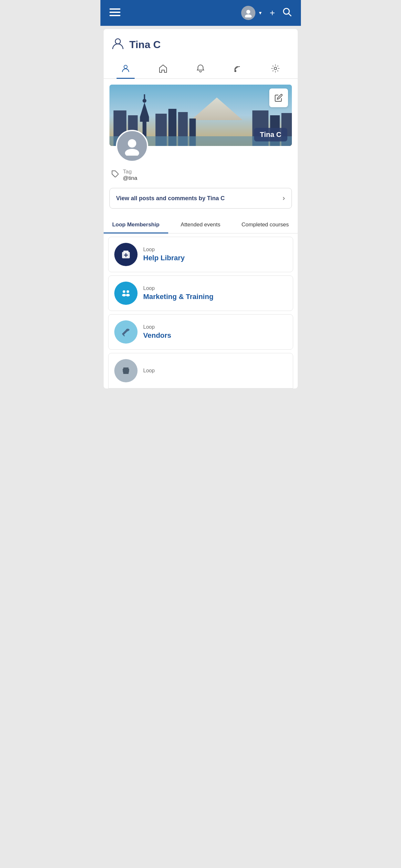 The image size is (401, 868). I want to click on tab-loop-membership: Loop Membership, so click(136, 225).